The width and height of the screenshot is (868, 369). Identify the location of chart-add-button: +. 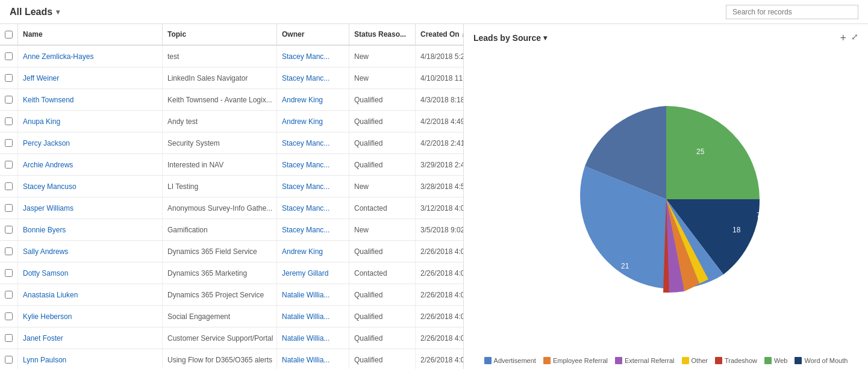
(843, 39).